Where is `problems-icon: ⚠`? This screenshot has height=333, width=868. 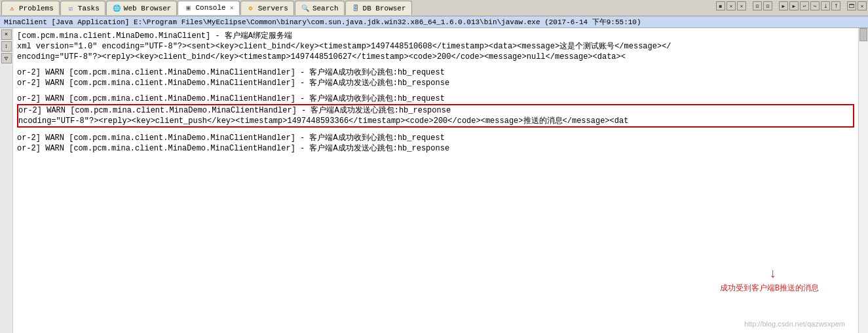
problems-icon: ⚠ is located at coordinates (12, 9).